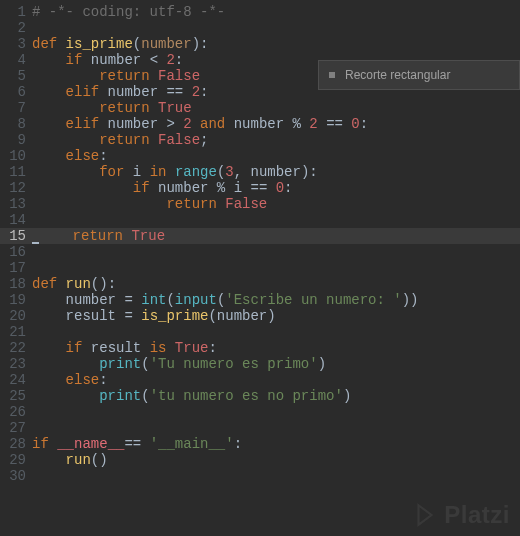  What do you see at coordinates (16, 92) in the screenshot?
I see `line-number: 6` at bounding box center [16, 92].